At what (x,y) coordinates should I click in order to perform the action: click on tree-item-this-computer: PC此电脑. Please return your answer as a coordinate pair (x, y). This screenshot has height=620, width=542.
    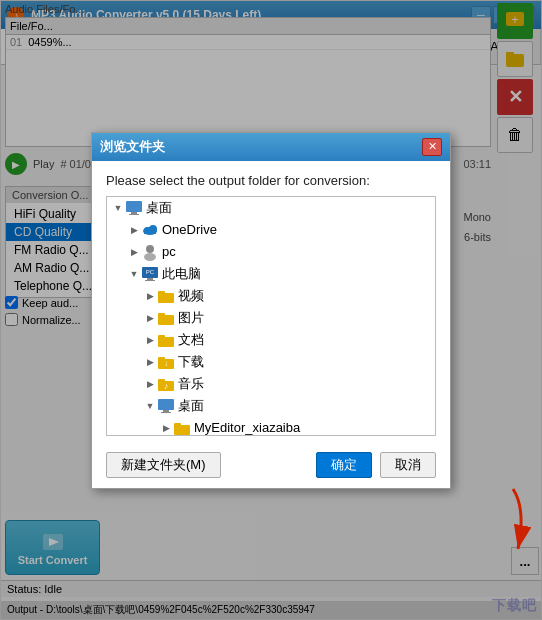
    Looking at the image, I should click on (271, 274).